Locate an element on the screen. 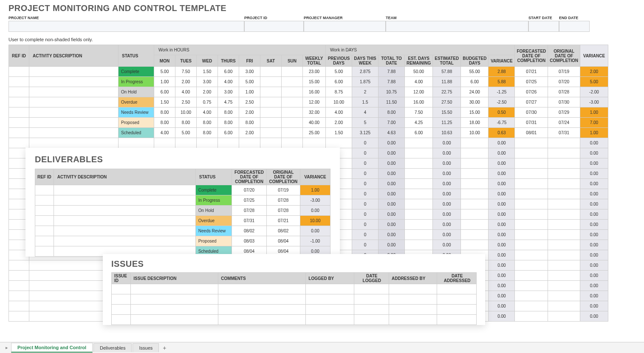 The image size is (644, 353). cell-budgeted: 6.00 is located at coordinates (475, 82).